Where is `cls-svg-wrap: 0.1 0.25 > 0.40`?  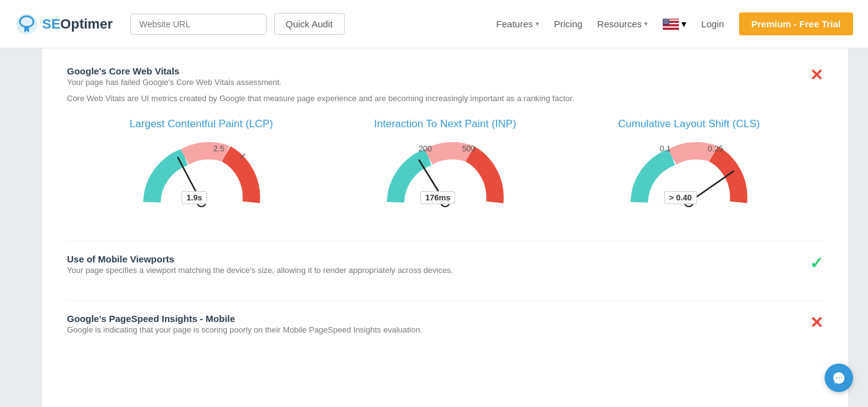 cls-svg-wrap: 0.1 0.25 > 0.40 is located at coordinates (689, 181).